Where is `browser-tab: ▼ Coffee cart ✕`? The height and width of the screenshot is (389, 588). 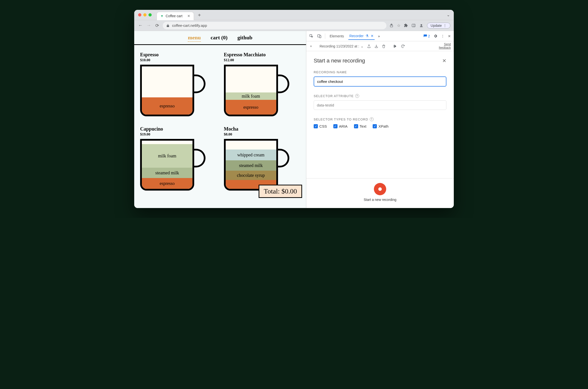
browser-tab: ▼ Coffee cart ✕ is located at coordinates (175, 16).